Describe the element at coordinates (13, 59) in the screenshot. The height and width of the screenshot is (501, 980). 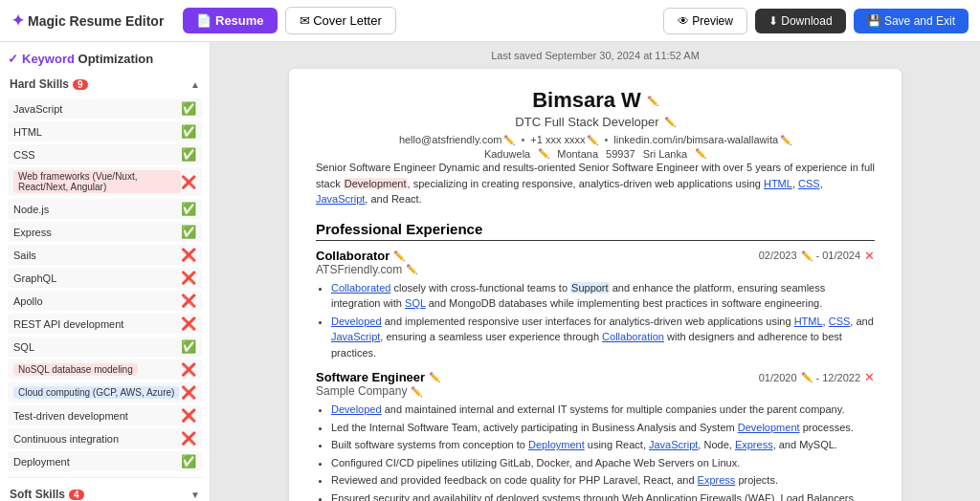
I see `sidebar-check-icon: ✓` at that location.